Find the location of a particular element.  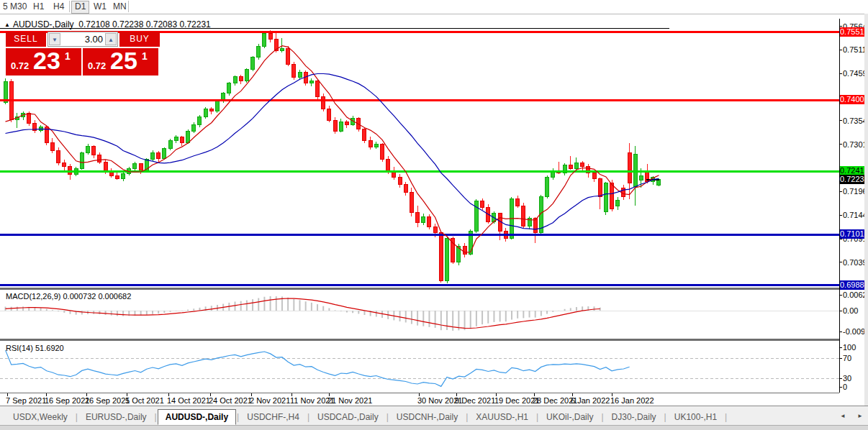

timeframe-button-w1: W1 is located at coordinates (100, 6).